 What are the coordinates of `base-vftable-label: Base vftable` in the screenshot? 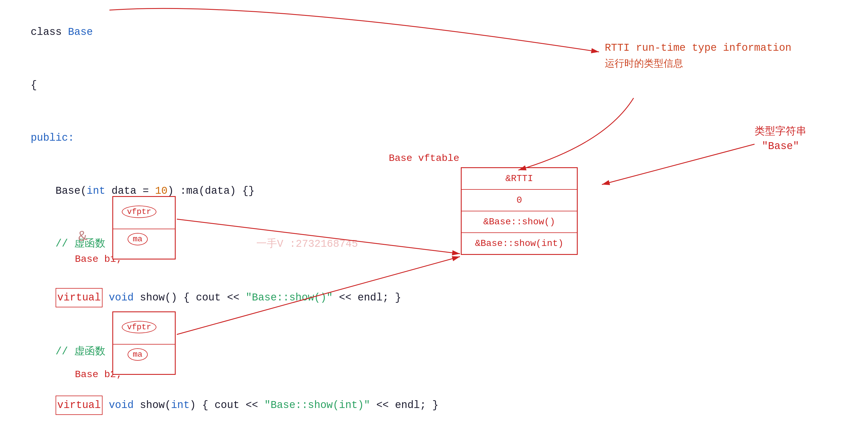 It's located at (424, 159).